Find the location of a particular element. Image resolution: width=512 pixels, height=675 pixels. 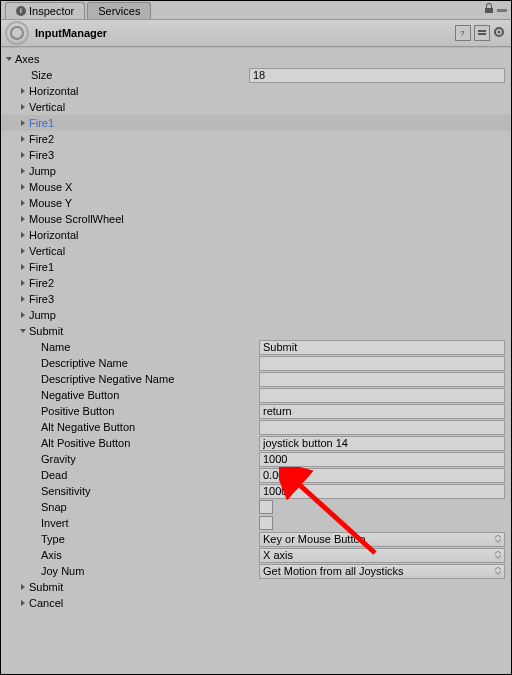

axis-label: Fire3 is located at coordinates (42, 155).